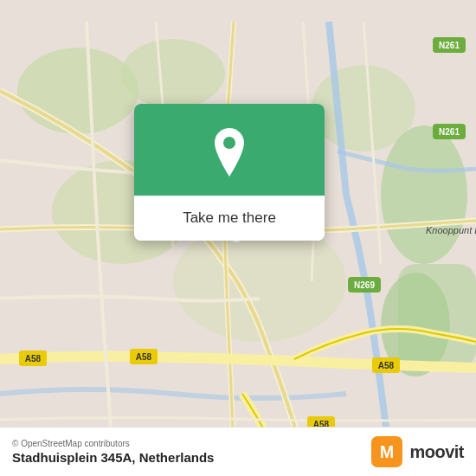 This screenshot has height=476, width=476. What do you see at coordinates (229, 218) in the screenshot?
I see `take-me-there-button: Take me there` at bounding box center [229, 218].